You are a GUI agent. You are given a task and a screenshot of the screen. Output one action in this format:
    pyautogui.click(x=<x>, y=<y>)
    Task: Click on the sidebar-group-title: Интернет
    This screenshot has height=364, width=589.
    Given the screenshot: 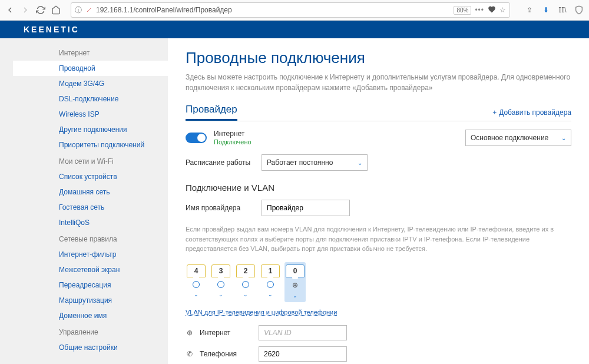 What is the action you would take?
    pyautogui.click(x=91, y=52)
    